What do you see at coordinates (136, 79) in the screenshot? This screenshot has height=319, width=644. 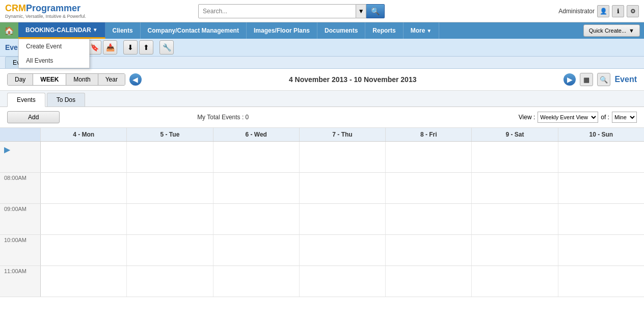 I see `calendar-prev-button: ◀` at bounding box center [136, 79].